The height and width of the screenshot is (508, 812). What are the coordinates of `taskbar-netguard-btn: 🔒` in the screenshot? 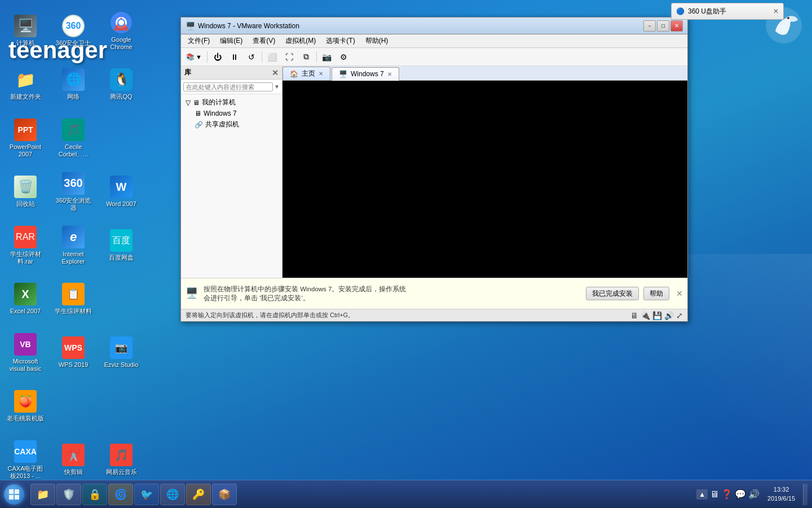 It's located at (95, 494).